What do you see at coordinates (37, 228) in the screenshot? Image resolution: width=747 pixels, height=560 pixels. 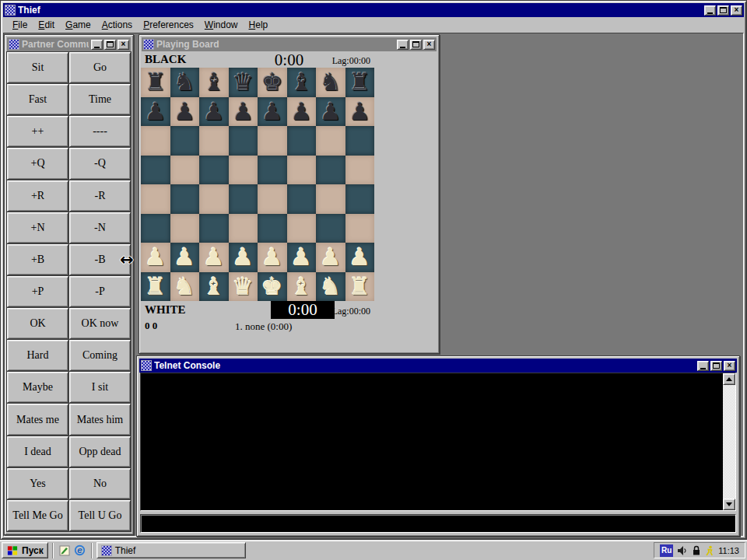 I see `partner-button-plusn: +N` at bounding box center [37, 228].